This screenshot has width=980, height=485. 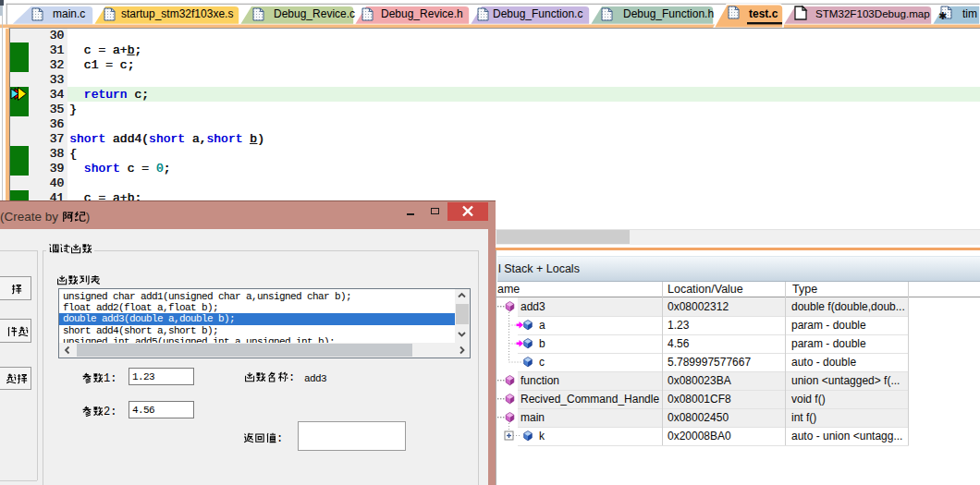 What do you see at coordinates (764, 14) in the screenshot?
I see `svg-text: test.c` at bounding box center [764, 14].